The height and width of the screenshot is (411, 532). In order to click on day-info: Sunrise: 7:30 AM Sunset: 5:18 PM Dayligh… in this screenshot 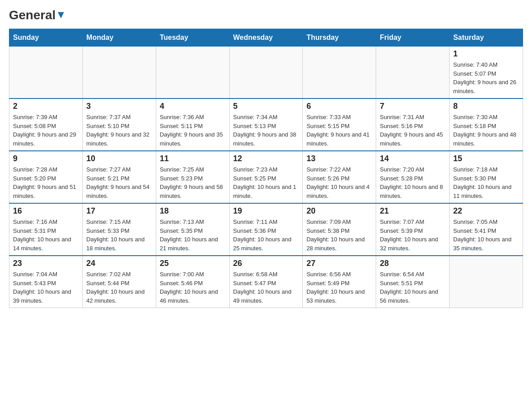, I will do `click(486, 130)`.